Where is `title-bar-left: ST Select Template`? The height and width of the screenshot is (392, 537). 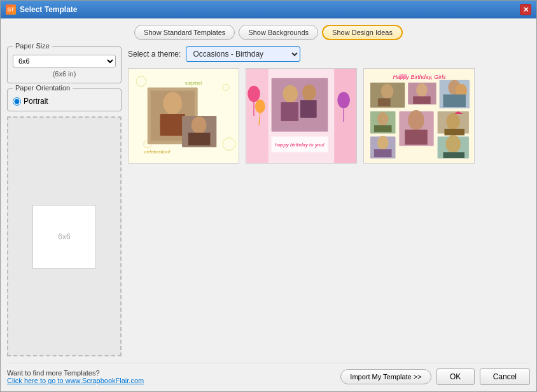
title-bar-left: ST Select Template is located at coordinates (41, 10).